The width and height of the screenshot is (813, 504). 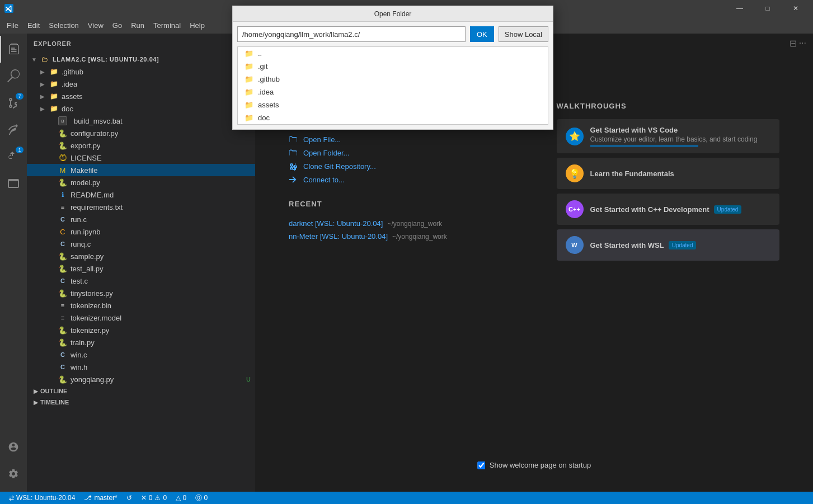 What do you see at coordinates (393, 54) in the screenshot?
I see `dialog-file-item: 📁 ..` at bounding box center [393, 54].